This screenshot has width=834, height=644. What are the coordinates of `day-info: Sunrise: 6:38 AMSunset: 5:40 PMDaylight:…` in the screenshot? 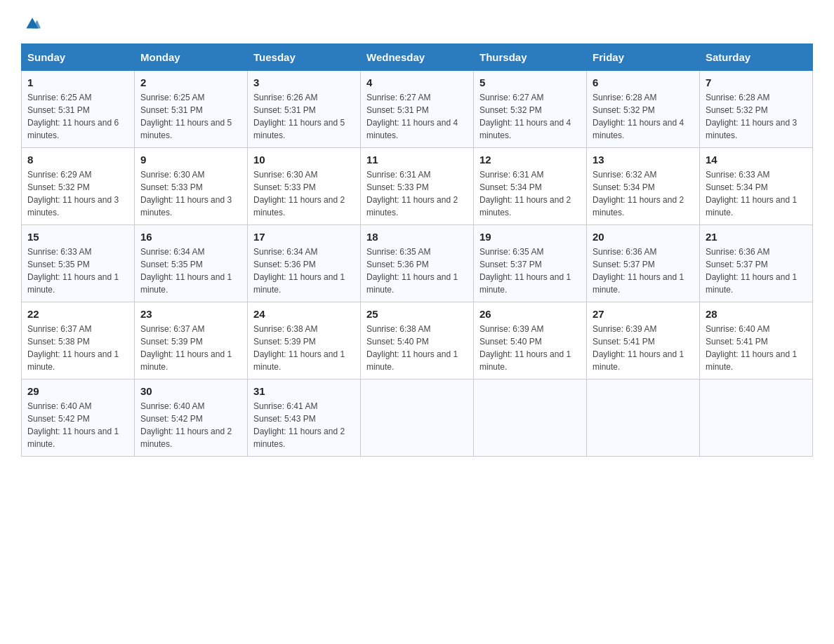 It's located at (412, 348).